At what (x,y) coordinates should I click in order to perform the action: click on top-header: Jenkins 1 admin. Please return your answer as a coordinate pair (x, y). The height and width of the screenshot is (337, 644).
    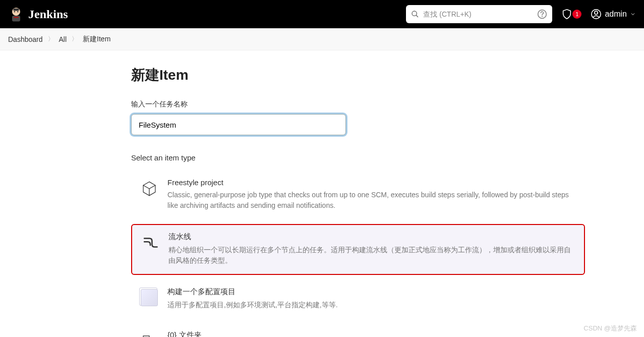
    Looking at the image, I should click on (322, 14).